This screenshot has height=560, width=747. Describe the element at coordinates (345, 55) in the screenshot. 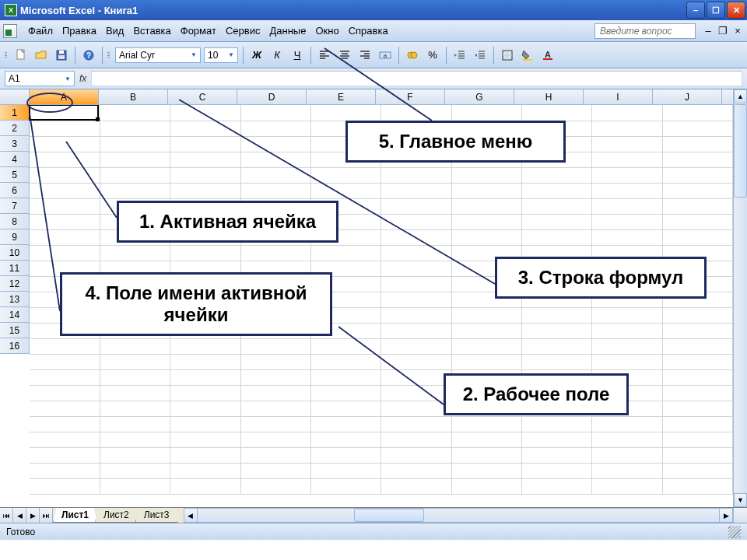

I see `align-center-icon` at that location.